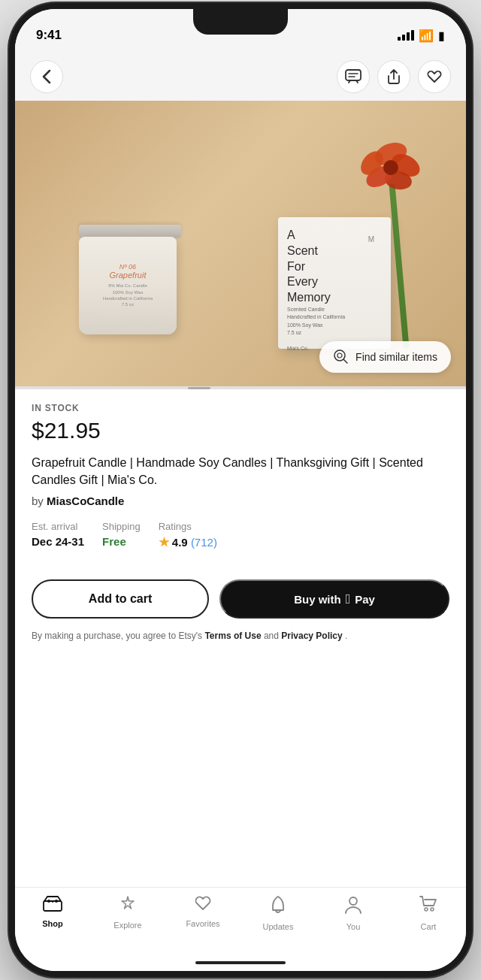 This screenshot has height=980, width=481. What do you see at coordinates (240, 963) in the screenshot?
I see `home-indicator` at bounding box center [240, 963].